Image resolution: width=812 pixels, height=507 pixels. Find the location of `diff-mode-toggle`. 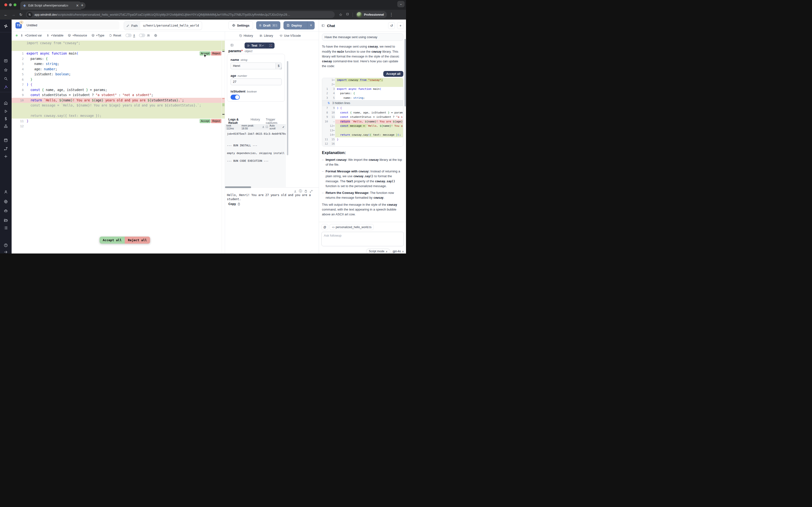

diff-mode-toggle is located at coordinates (129, 36).